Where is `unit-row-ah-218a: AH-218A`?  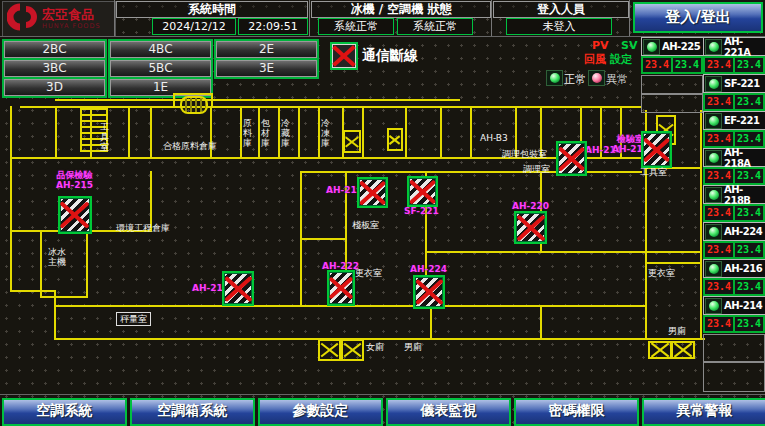
unit-row-ah-218a: AH-218A is located at coordinates (734, 158).